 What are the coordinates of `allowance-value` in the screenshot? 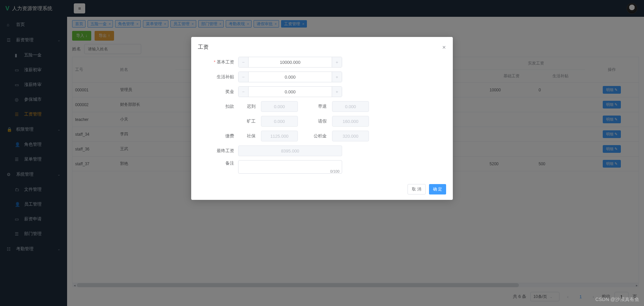 It's located at (290, 77).